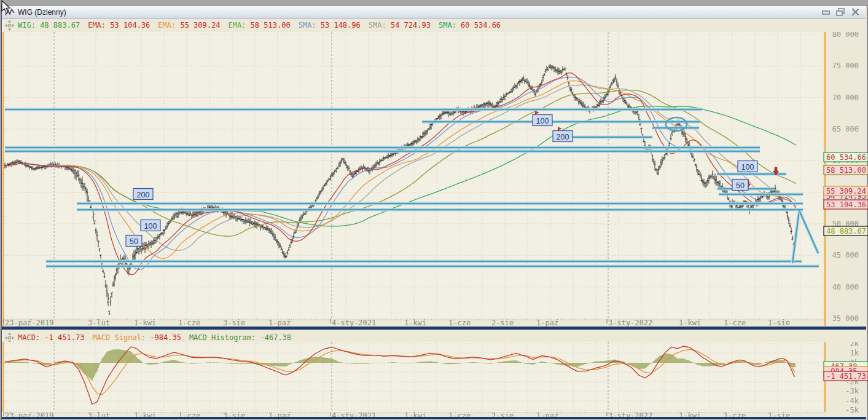  What do you see at coordinates (846, 170) in the screenshot?
I see `svg-text: 58 513.00` at bounding box center [846, 170].